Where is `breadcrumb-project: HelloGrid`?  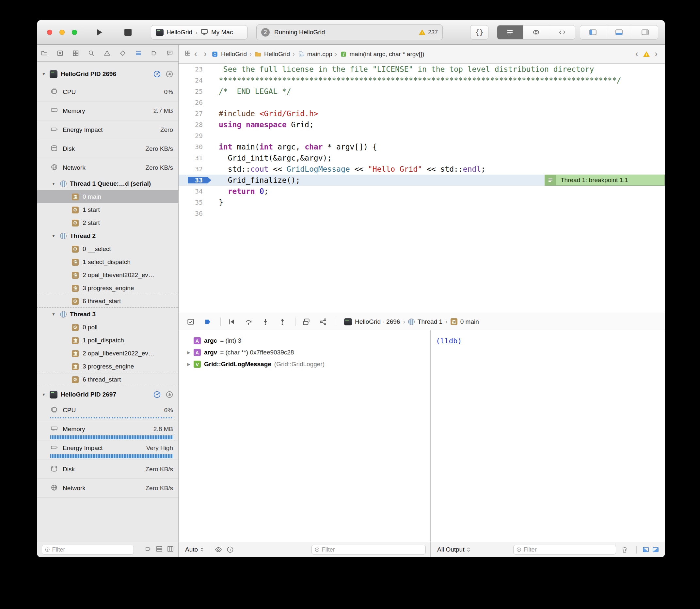 breadcrumb-project: HelloGrid is located at coordinates (229, 54).